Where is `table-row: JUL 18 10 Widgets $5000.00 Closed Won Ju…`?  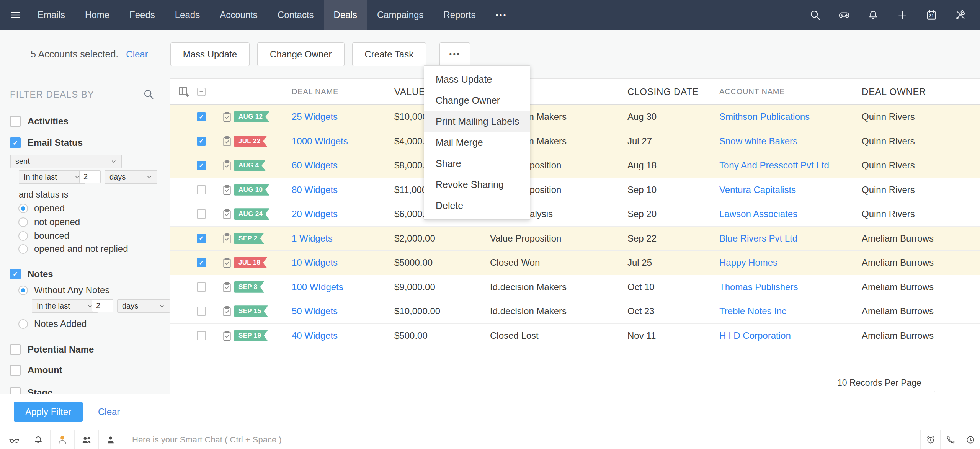
table-row: JUL 18 10 Widgets $5000.00 Closed Won Ju… is located at coordinates (575, 263).